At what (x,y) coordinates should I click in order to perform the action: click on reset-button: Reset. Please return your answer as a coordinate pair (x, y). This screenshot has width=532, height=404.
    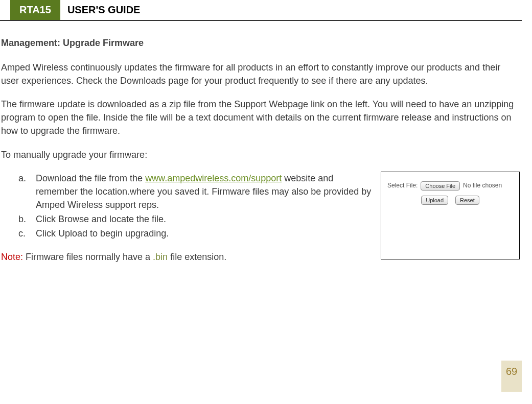
    Looking at the image, I should click on (467, 200).